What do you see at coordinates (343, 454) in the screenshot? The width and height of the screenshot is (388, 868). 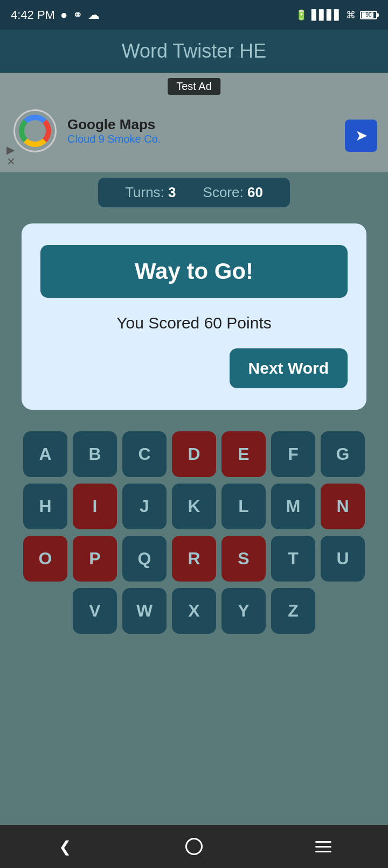 I see `key-g: G` at bounding box center [343, 454].